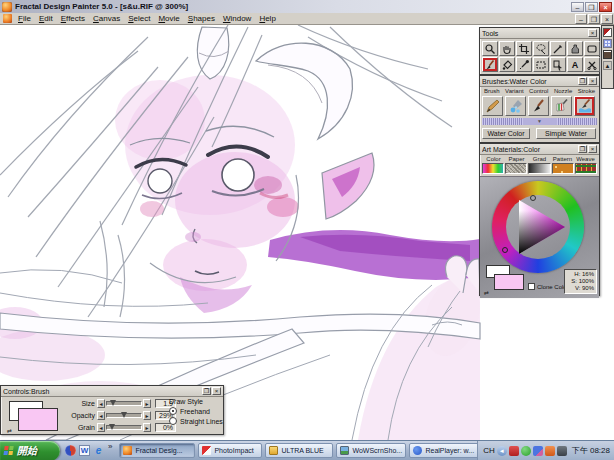 Image resolution: width=614 pixels, height=460 pixels. I want to click on weave-tab-swatch, so click(586, 168).